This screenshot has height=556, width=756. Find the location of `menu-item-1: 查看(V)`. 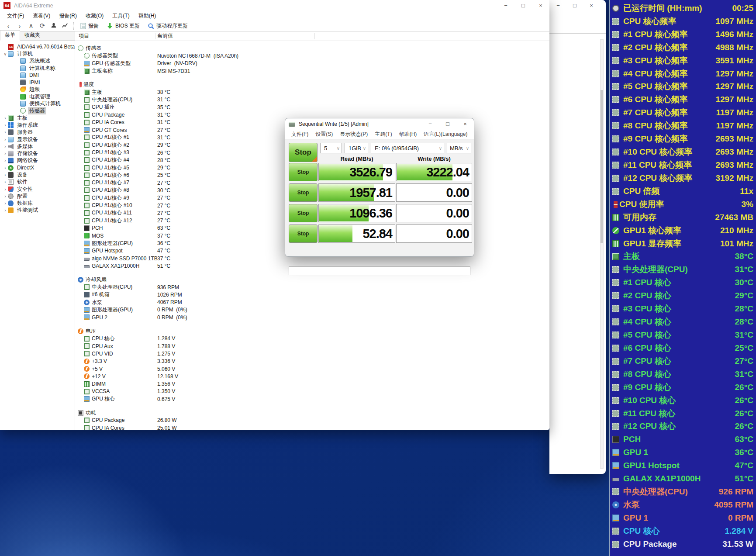

menu-item-1: 查看(V) is located at coordinates (41, 16).